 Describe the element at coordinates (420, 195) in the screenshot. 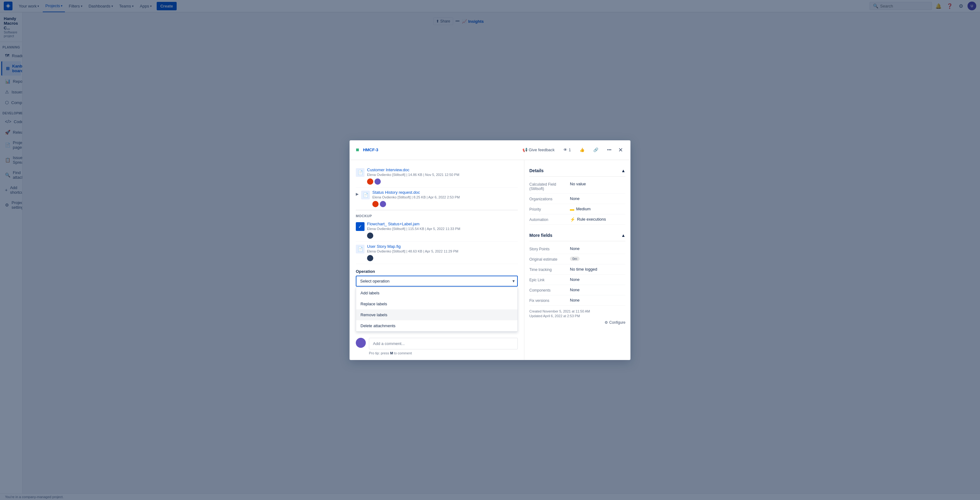

I see `issue-modal: ■ HMCF-3 📢 Give feedback 👁 1 👍 🔗` at that location.